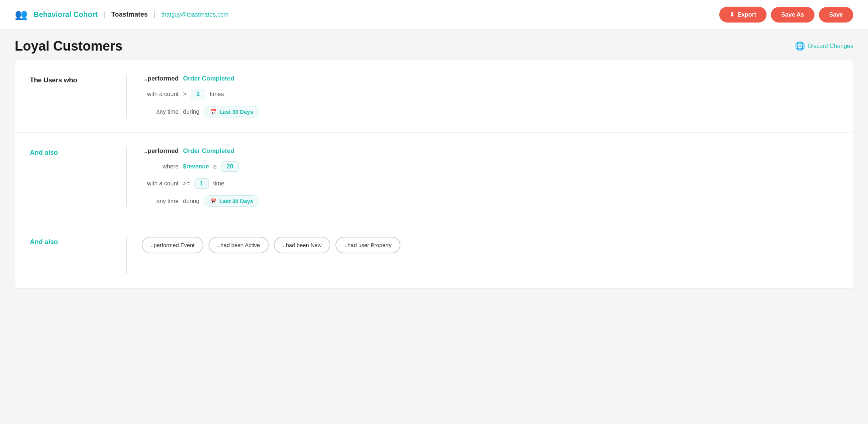  What do you see at coordinates (490, 112) in the screenshot?
I see `row1-line3: any time during 📅 Last 30 Days` at bounding box center [490, 112].